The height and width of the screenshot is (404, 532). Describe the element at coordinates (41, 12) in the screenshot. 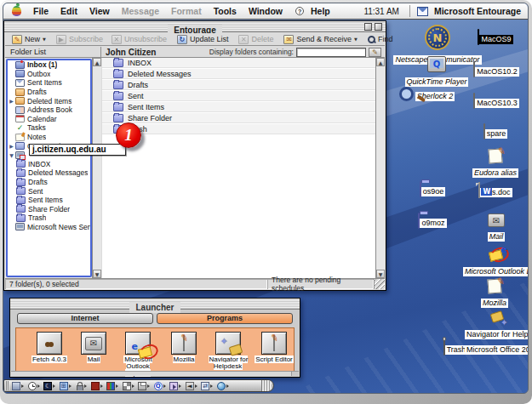

I see `menu-file: File` at that location.